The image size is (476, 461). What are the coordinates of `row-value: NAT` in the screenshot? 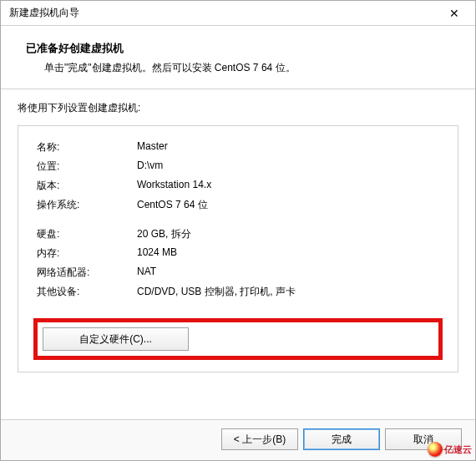 It's located at (288, 272).